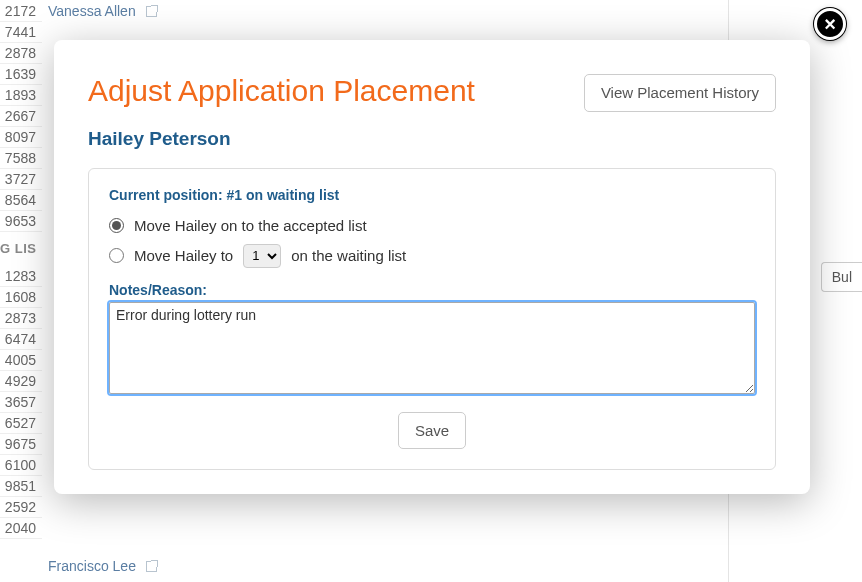 The height and width of the screenshot is (582, 862). Describe the element at coordinates (21, 180) in the screenshot. I see `bg-id-cell: 3727` at that location.